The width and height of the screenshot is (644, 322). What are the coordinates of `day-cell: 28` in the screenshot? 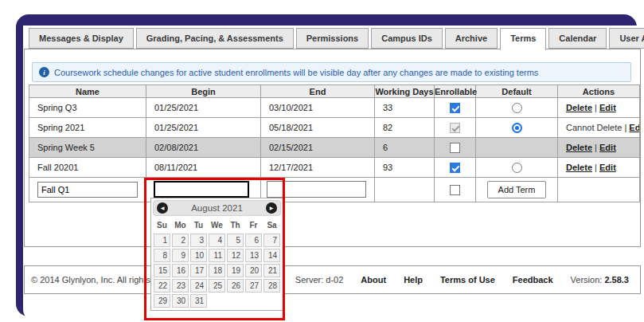 It's located at (272, 285).